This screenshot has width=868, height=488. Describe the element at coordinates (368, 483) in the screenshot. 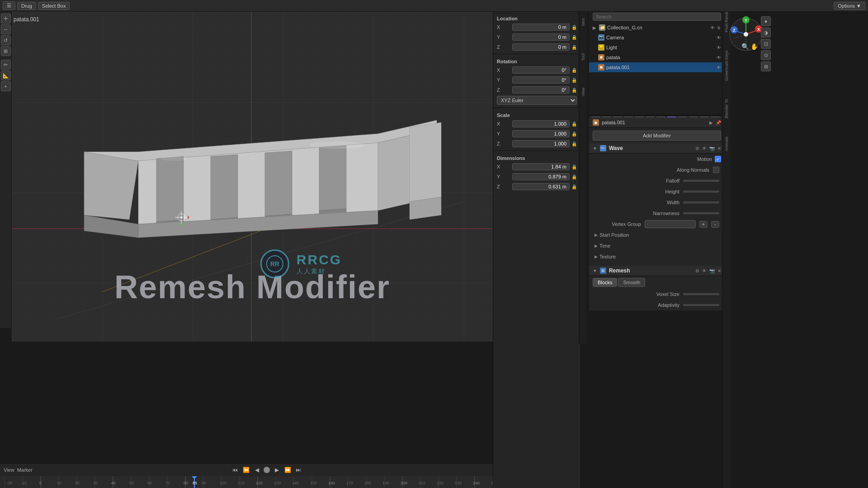

I see `svg-text: 180` at that location.